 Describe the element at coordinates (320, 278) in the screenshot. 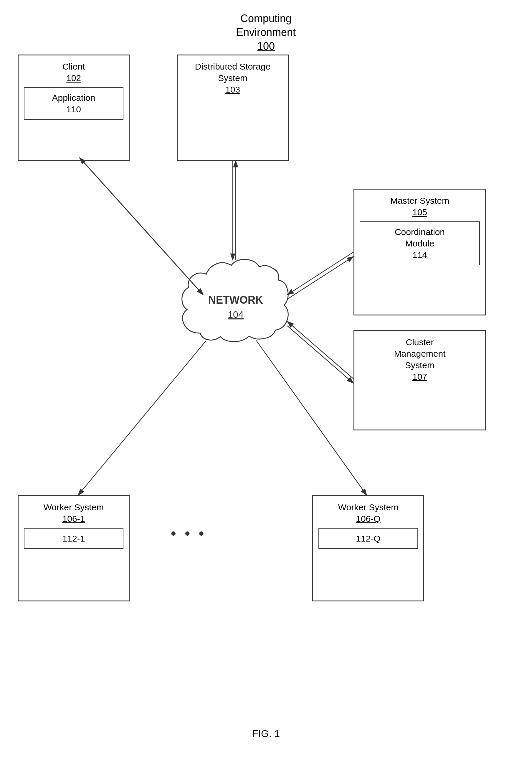

I see `arrow-network-to-master` at that location.